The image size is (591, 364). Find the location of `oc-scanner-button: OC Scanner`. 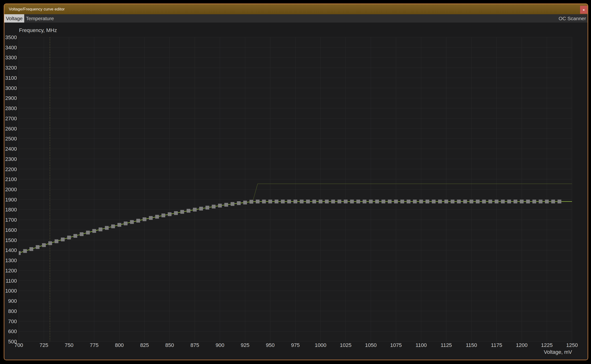

oc-scanner-button: OC Scanner is located at coordinates (573, 18).